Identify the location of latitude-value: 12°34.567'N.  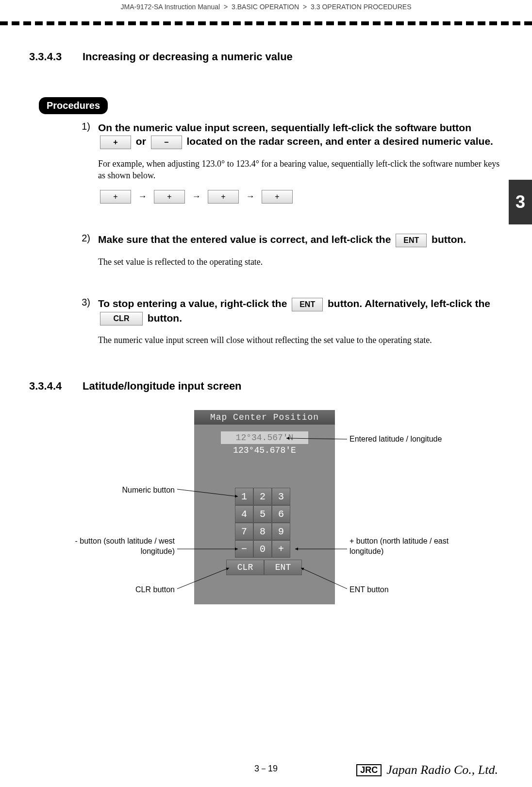
(265, 438).